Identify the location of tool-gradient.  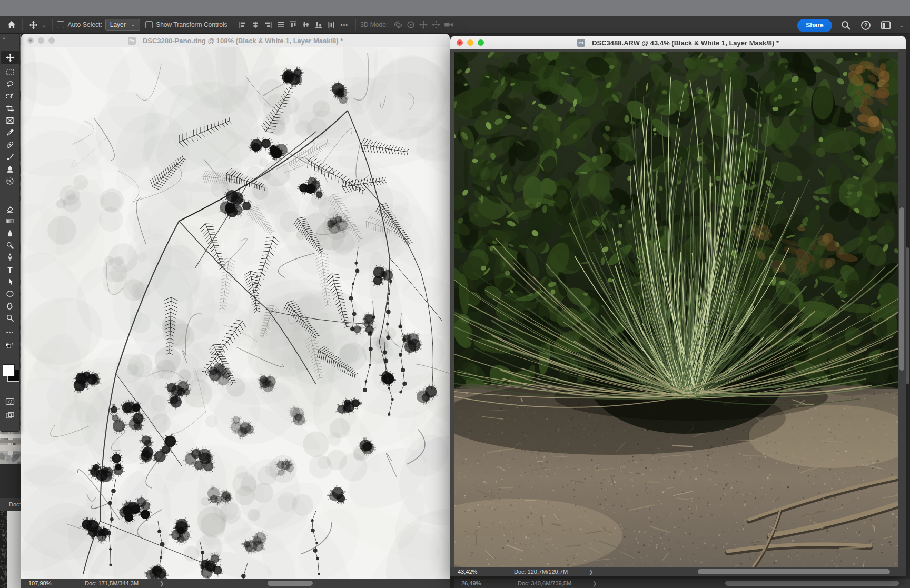
(10, 221).